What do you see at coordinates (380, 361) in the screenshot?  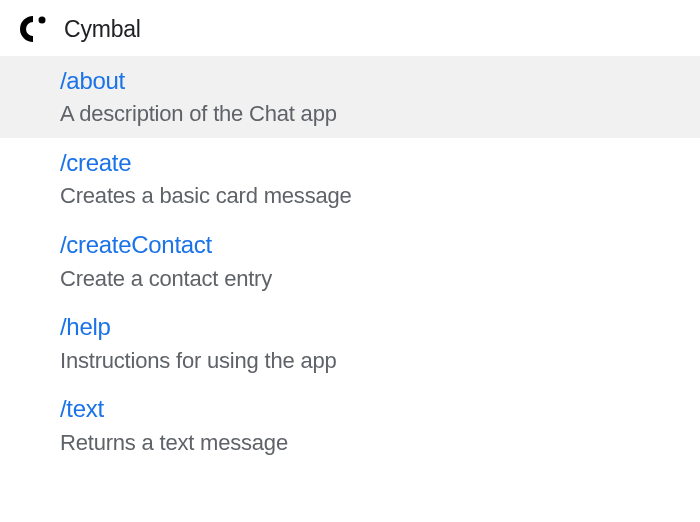 I see `command-description: Instructions for using the app` at bounding box center [380, 361].